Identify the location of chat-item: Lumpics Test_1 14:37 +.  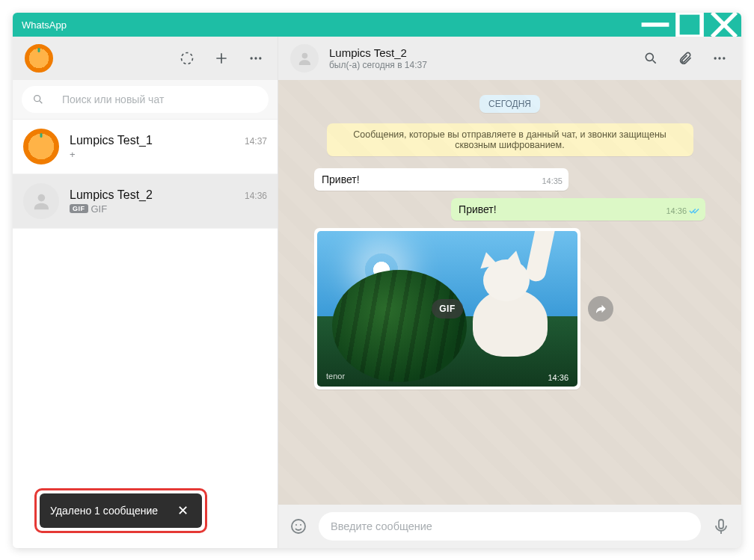
(145, 147).